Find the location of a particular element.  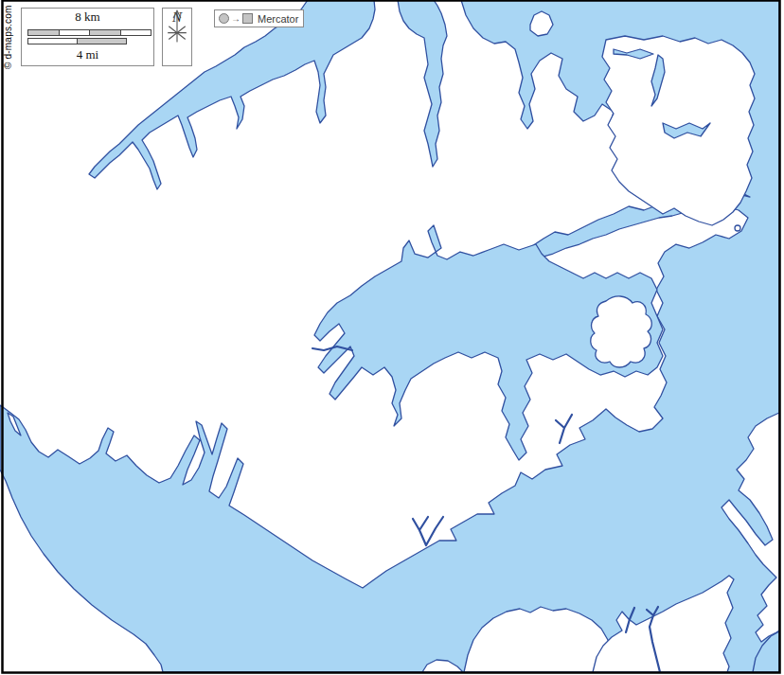

projection-box: → Mercator is located at coordinates (259, 19).